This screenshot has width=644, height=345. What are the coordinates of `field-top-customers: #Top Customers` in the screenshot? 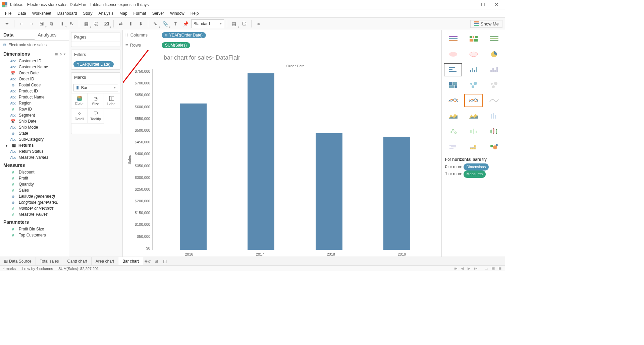 It's located at (34, 235).